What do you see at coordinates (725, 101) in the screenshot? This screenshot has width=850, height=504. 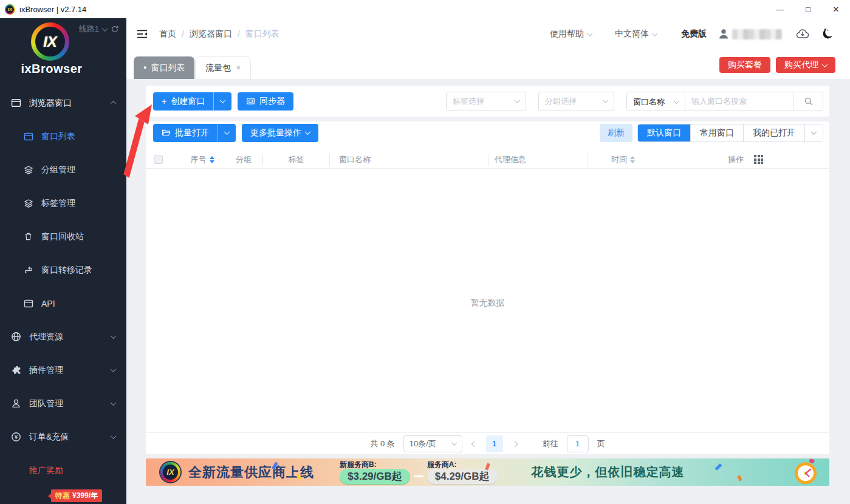 I see `search-group: 窗口名称` at bounding box center [725, 101].